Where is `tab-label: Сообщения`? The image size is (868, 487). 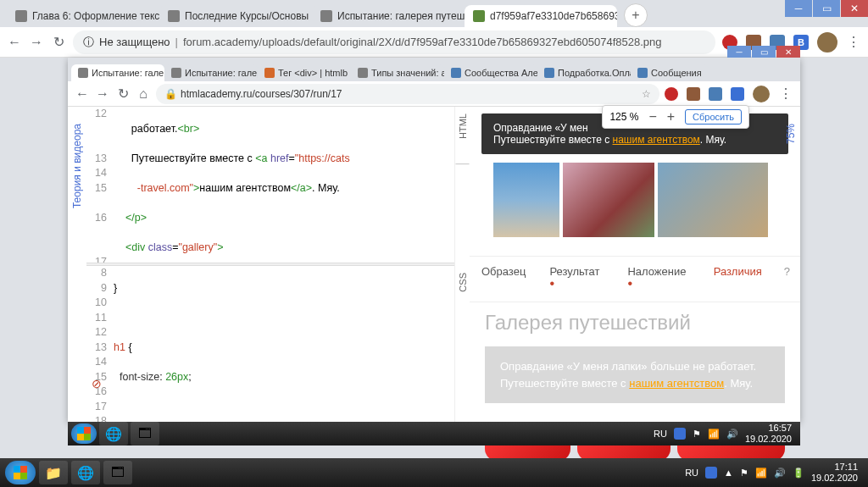
tab-label: Сообщения is located at coordinates (676, 73).